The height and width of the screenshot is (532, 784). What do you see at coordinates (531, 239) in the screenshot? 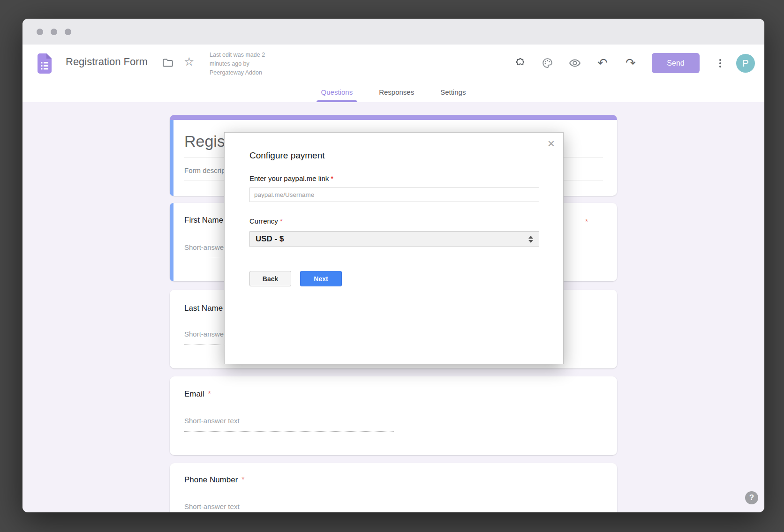
I see `select-spinner-icon` at bounding box center [531, 239].